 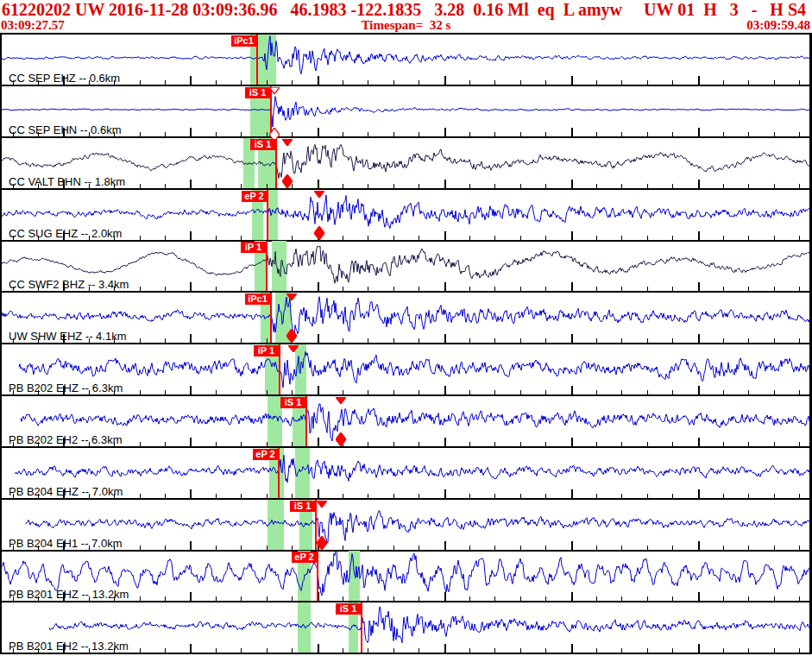 What do you see at coordinates (66, 492) in the screenshot?
I see `channel-label: PB B204 EHZ -- 7.0km` at bounding box center [66, 492].